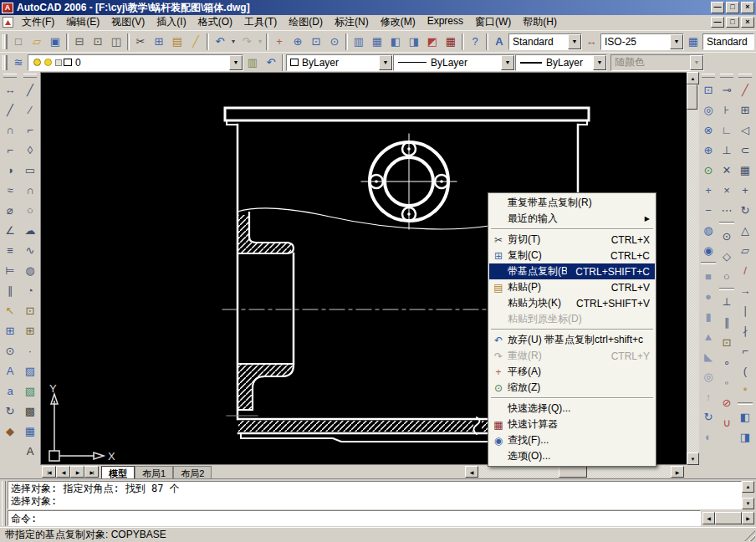 Image resolution: width=756 pixels, height=542 pixels. Describe the element at coordinates (10, 350) in the screenshot. I see `center-mark-icon: ⊙` at that location.